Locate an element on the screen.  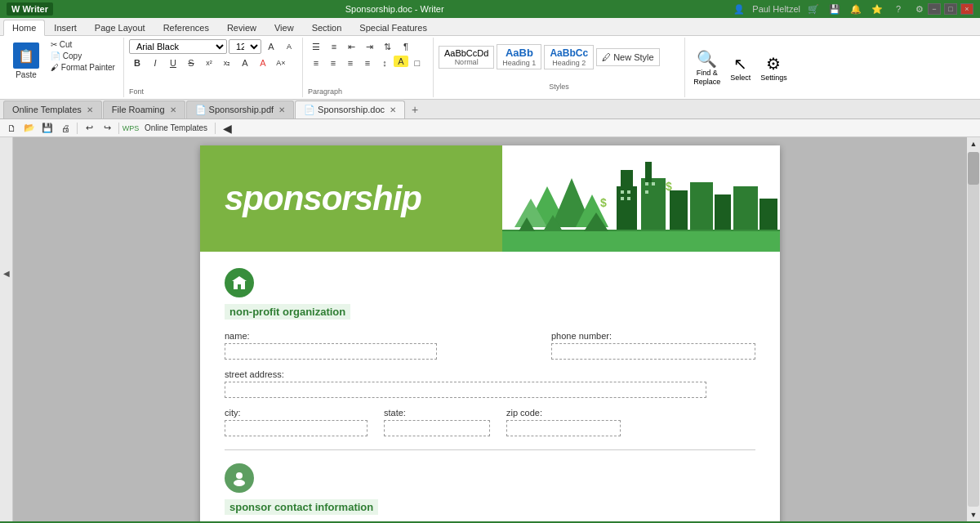
scroll-track is located at coordinates (973, 329).